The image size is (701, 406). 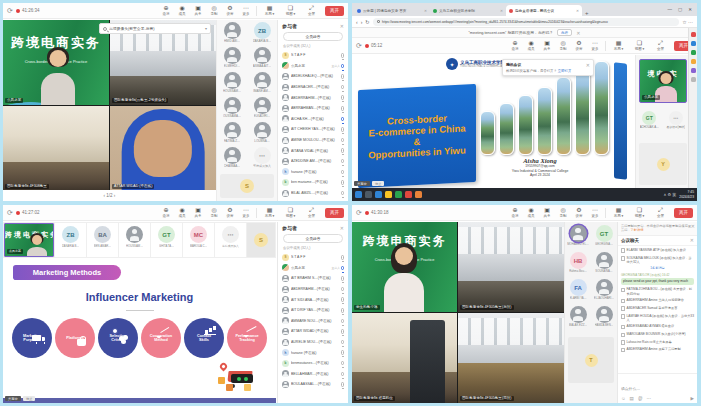 What do you see at coordinates (658, 389) in the screenshot?
I see `chat-input` at bounding box center [658, 389].